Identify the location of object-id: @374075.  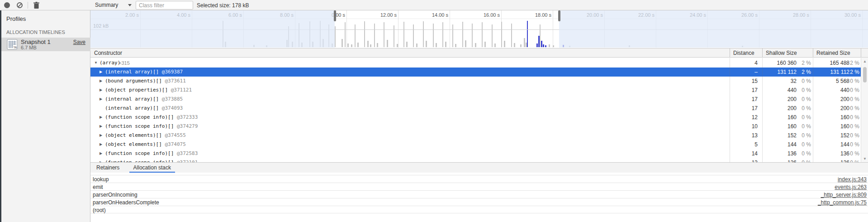
(174, 144).